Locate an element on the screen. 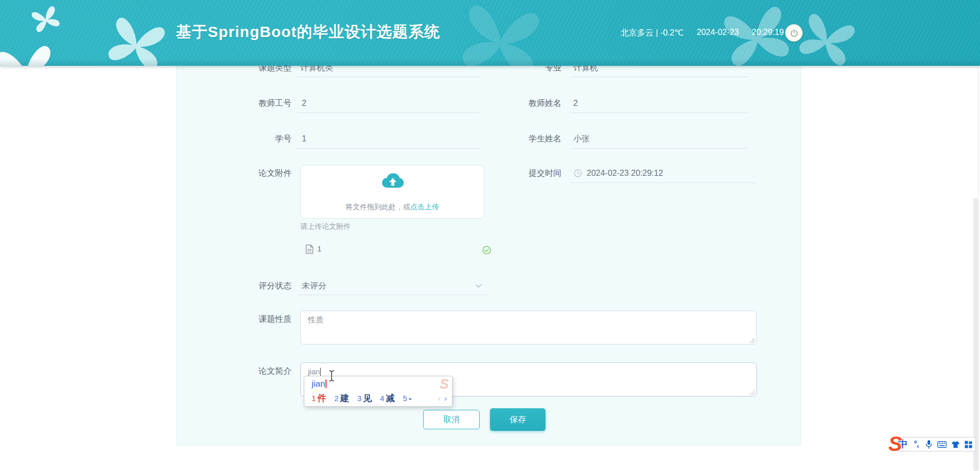 This screenshot has height=471, width=980. ime-candidate-1: 1件 is located at coordinates (319, 398).